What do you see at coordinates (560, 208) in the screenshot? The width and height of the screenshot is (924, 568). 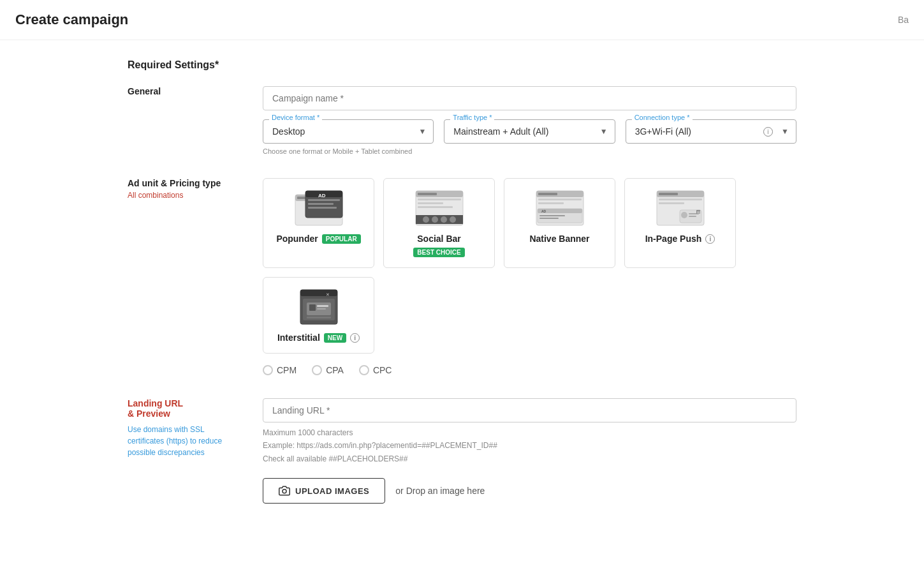 I see `nativebanner-icon: AD` at bounding box center [560, 208].